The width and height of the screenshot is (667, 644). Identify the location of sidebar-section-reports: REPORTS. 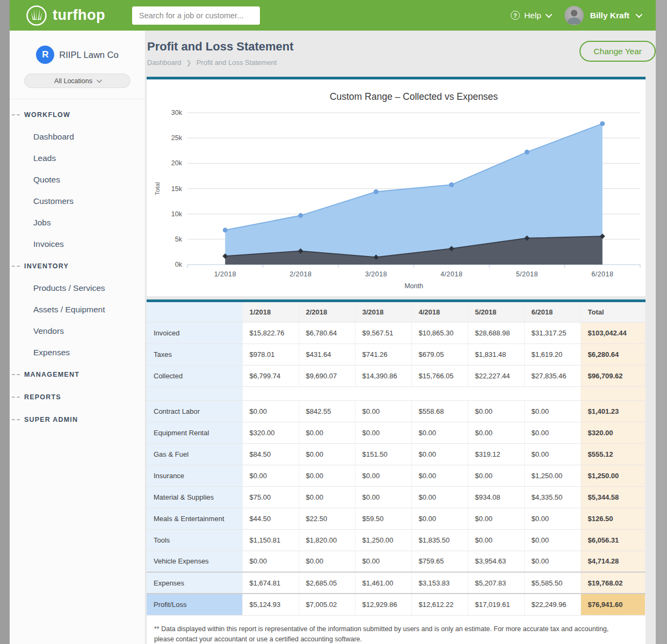
(77, 397).